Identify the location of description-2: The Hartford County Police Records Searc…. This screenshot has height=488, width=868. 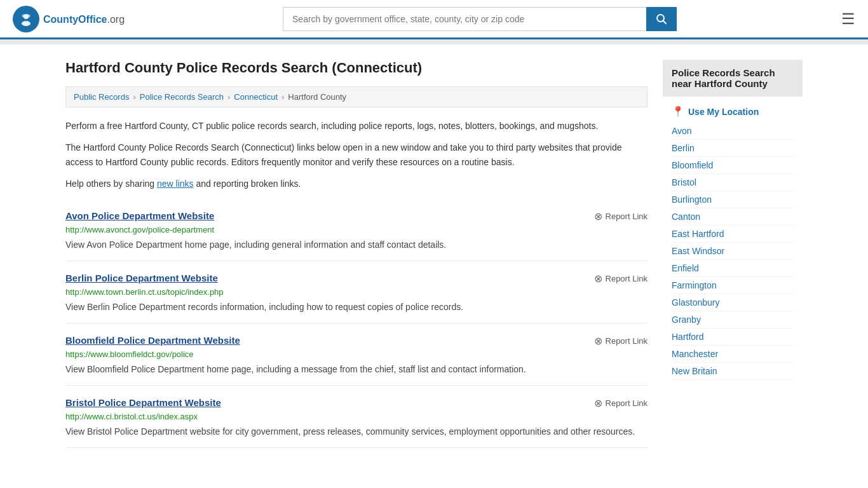
(356, 155).